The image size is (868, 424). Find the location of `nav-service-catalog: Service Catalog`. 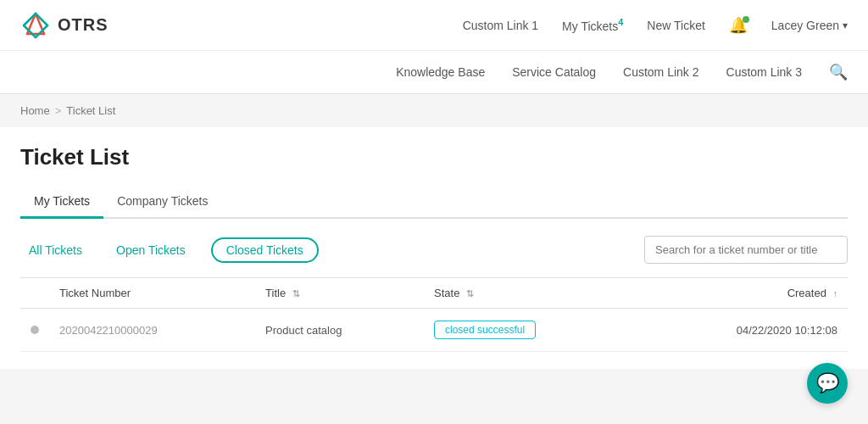

nav-service-catalog: Service Catalog is located at coordinates (554, 72).